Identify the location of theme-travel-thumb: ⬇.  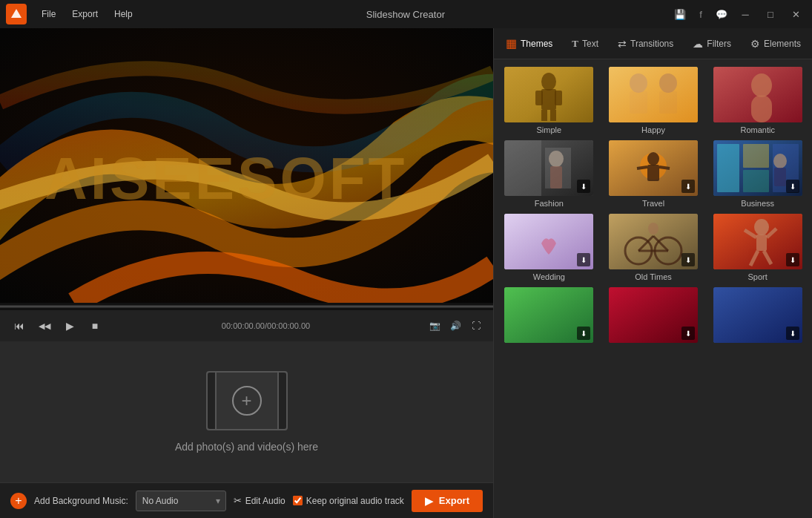
(653, 168).